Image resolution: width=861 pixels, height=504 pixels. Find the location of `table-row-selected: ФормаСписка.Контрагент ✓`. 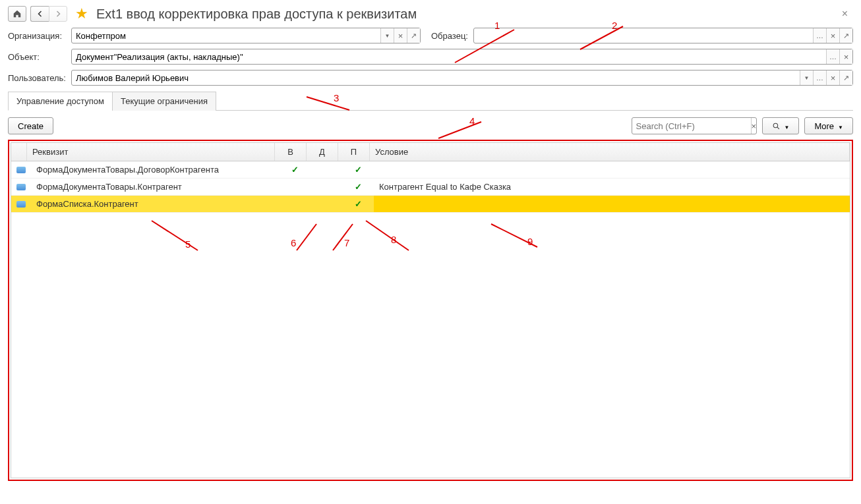

table-row-selected: ФормаСписка.Контрагент ✓ is located at coordinates (430, 204).